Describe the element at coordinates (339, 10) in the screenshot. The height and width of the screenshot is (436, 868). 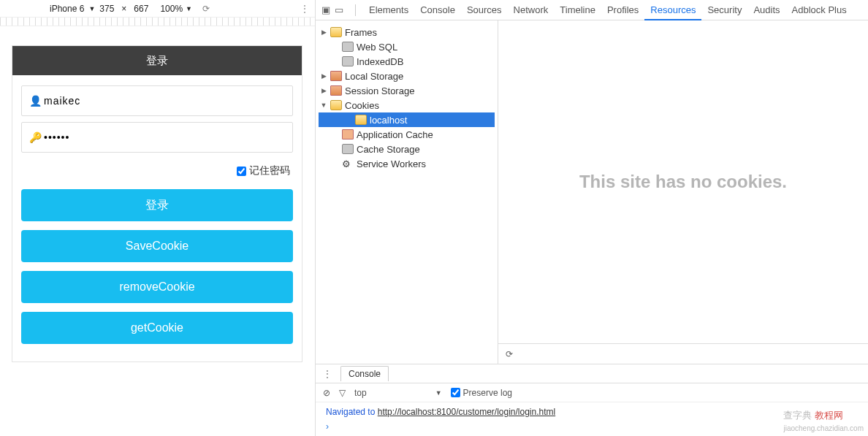
I see `device-mode-icon: ▭` at that location.